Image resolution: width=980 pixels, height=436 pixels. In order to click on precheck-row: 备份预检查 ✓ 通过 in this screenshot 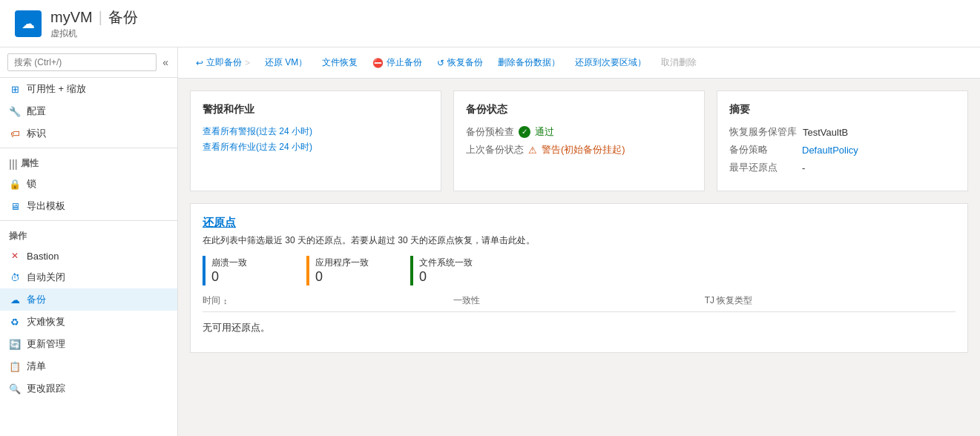, I will do `click(579, 132)`.